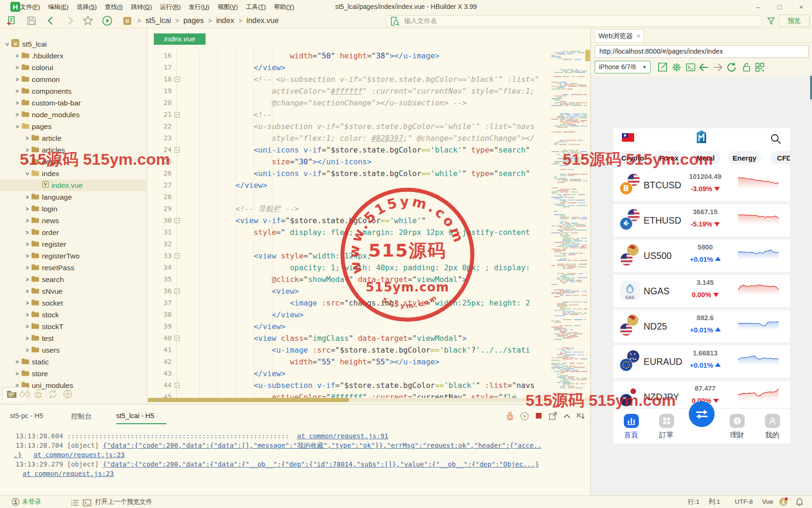 This screenshot has height=508, width=812. What do you see at coordinates (623, 67) in the screenshot?
I see `device-select: iPhone 6/7/8▼` at bounding box center [623, 67].